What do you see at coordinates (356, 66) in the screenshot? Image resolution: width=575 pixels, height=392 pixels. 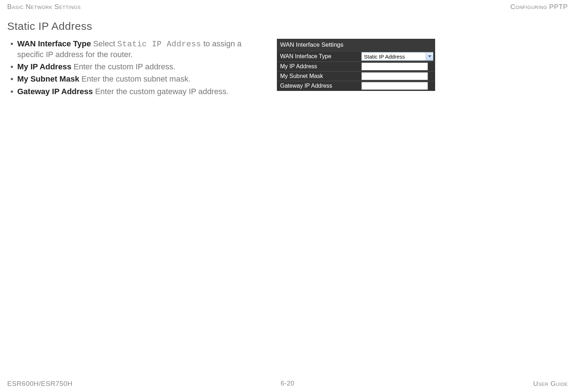 I see `row-my-ip-address: My IP Address` at bounding box center [356, 66].